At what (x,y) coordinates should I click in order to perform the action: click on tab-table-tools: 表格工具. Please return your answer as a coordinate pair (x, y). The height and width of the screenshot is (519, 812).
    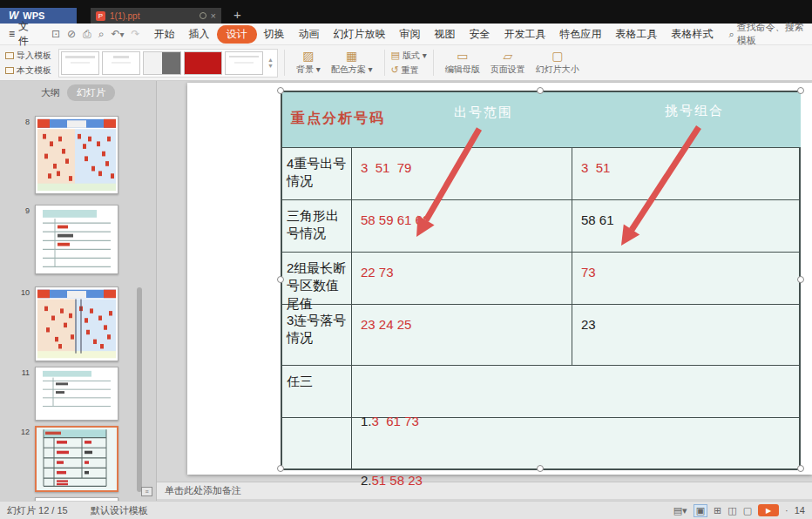
    Looking at the image, I should click on (637, 35).